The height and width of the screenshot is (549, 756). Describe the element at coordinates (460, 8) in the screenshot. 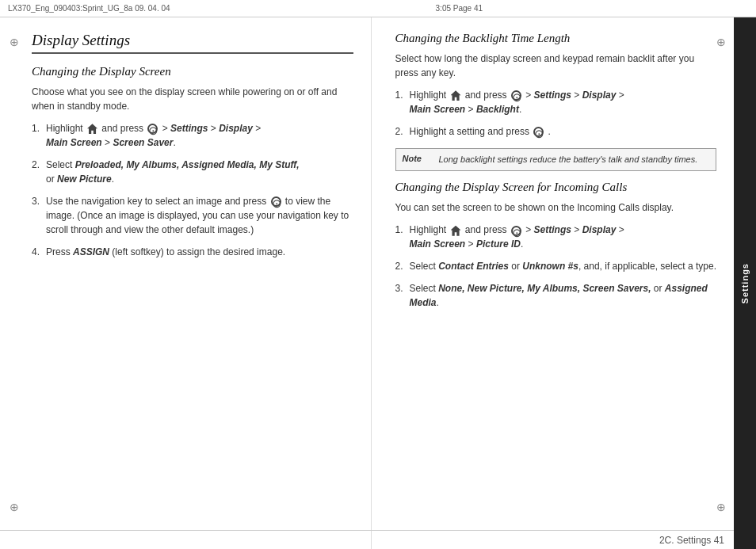

I see `top-bar-center: 3:05 Page 41` at that location.